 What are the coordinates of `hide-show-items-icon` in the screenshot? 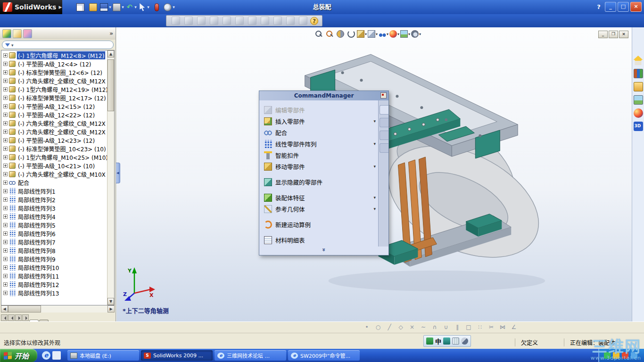 It's located at (384, 34).